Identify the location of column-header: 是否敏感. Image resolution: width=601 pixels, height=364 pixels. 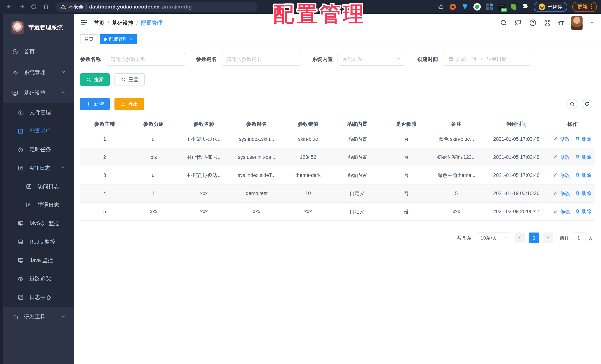
(406, 124).